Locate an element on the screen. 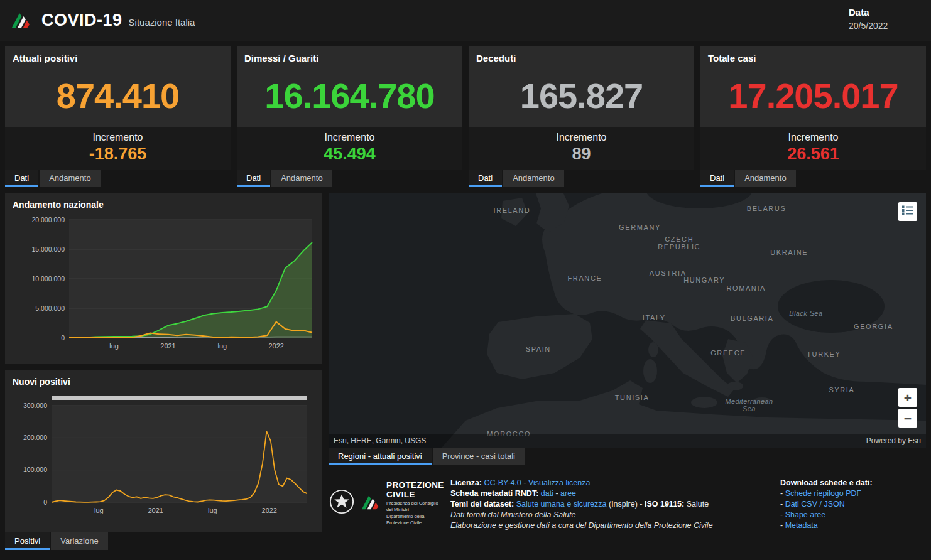 This screenshot has width=931, height=560. powered-by-esri: Powered by Esri is located at coordinates (893, 441).